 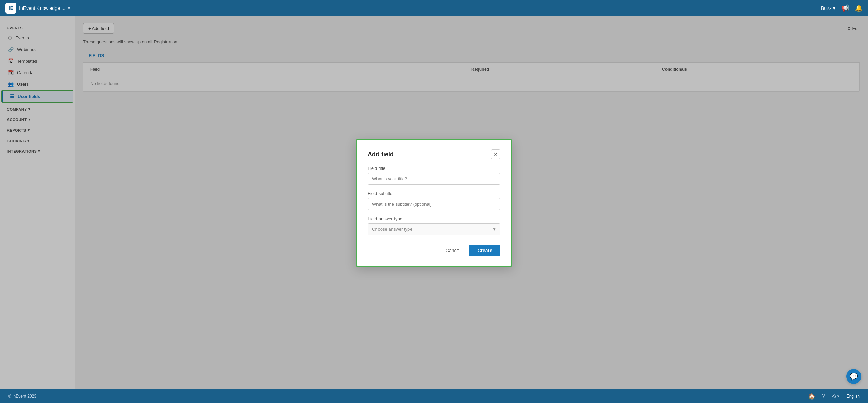 What do you see at coordinates (859, 8) in the screenshot?
I see `bell-icon: 🔔` at bounding box center [859, 8].